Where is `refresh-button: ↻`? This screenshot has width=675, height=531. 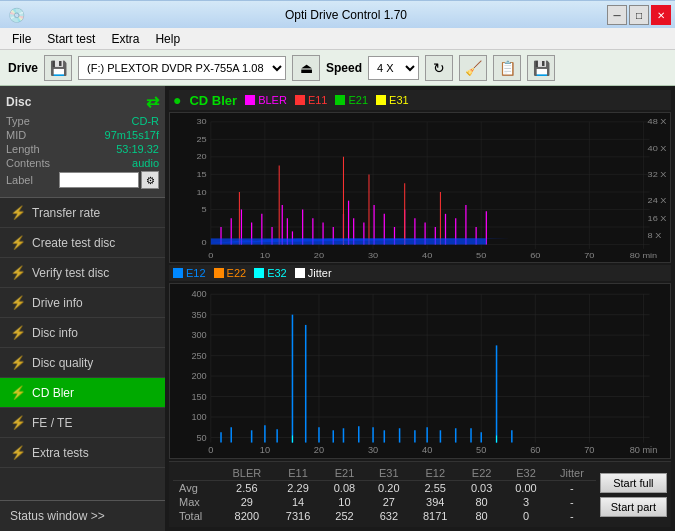
refresh-button: ↻ is located at coordinates (439, 68).